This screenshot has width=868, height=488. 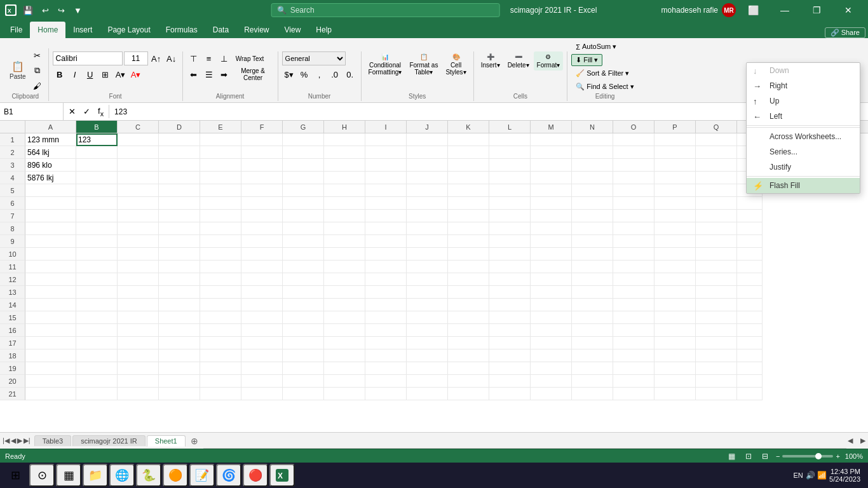 I want to click on cell-K7, so click(x=469, y=216).